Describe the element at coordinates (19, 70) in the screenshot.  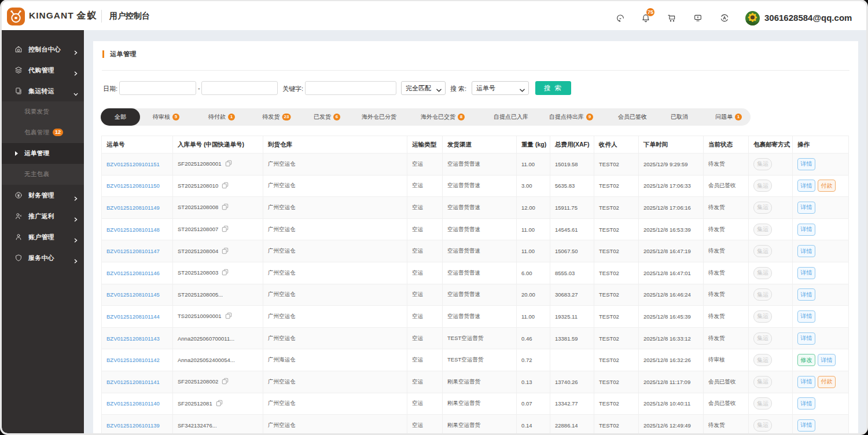
I see `layers-icon` at that location.